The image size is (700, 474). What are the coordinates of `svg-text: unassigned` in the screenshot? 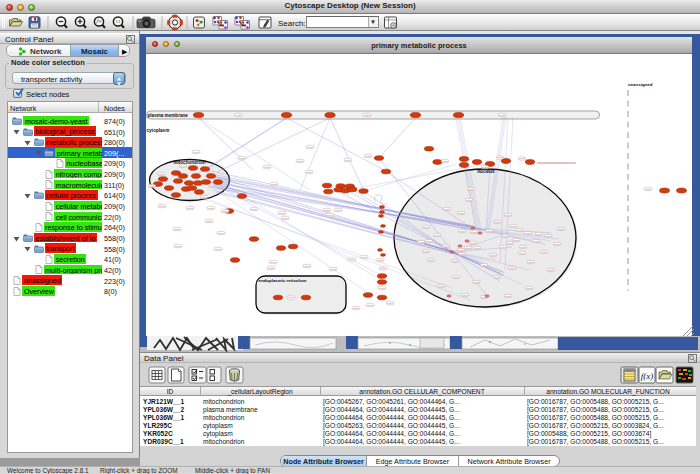 It's located at (640, 84).